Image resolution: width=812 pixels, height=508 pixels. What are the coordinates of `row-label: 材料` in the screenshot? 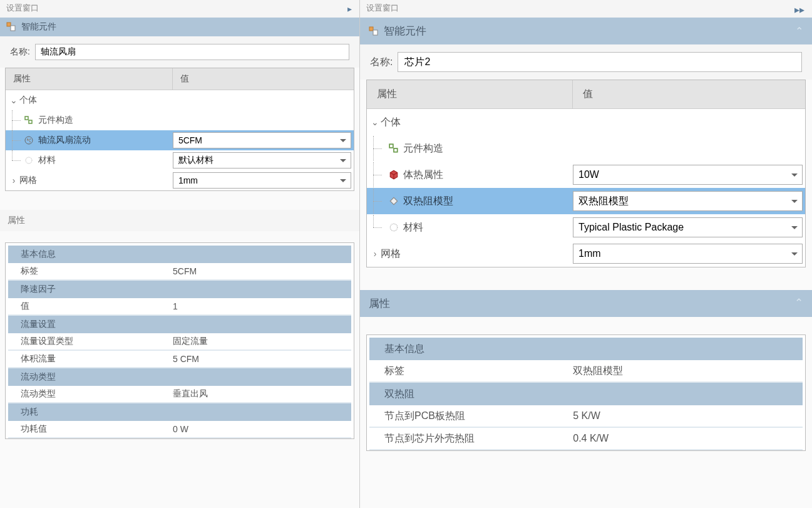 It's located at (413, 228).